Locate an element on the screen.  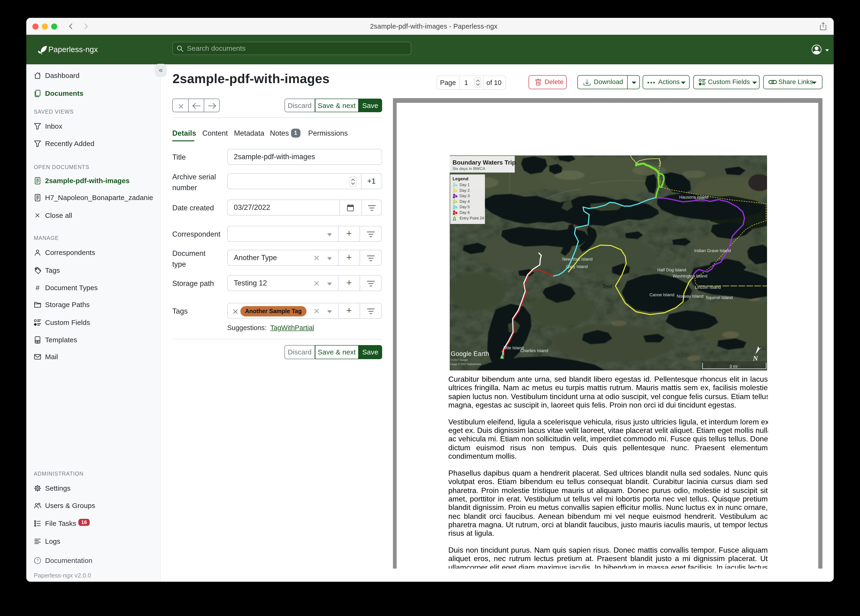
svg-text: Day 4 is located at coordinates (464, 201).